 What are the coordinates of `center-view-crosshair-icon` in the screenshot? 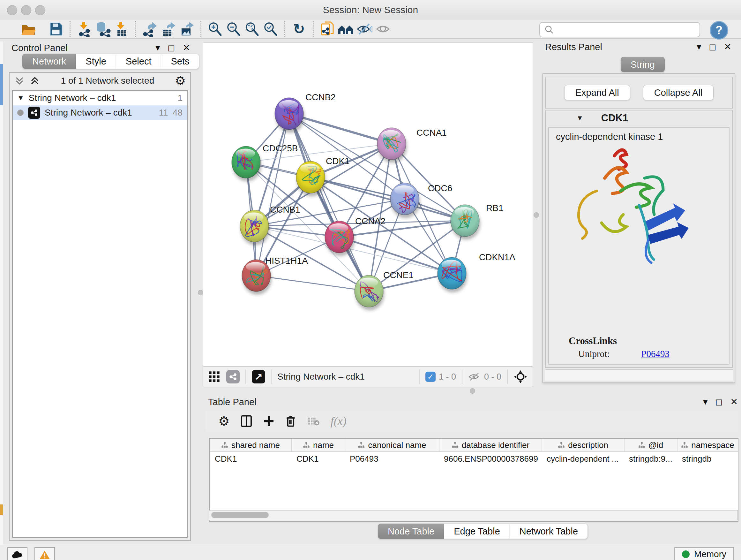 It's located at (521, 377).